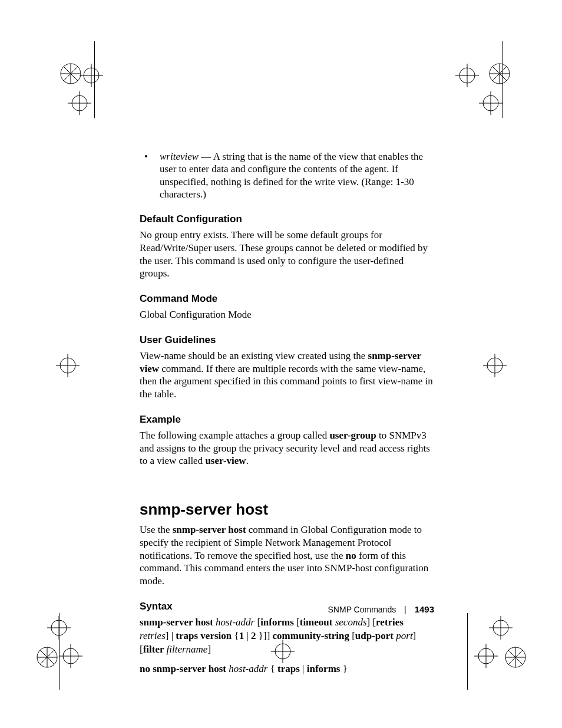 This screenshot has width=562, height=728. What do you see at coordinates (150, 176) in the screenshot?
I see `bullet-marker` at bounding box center [150, 176].